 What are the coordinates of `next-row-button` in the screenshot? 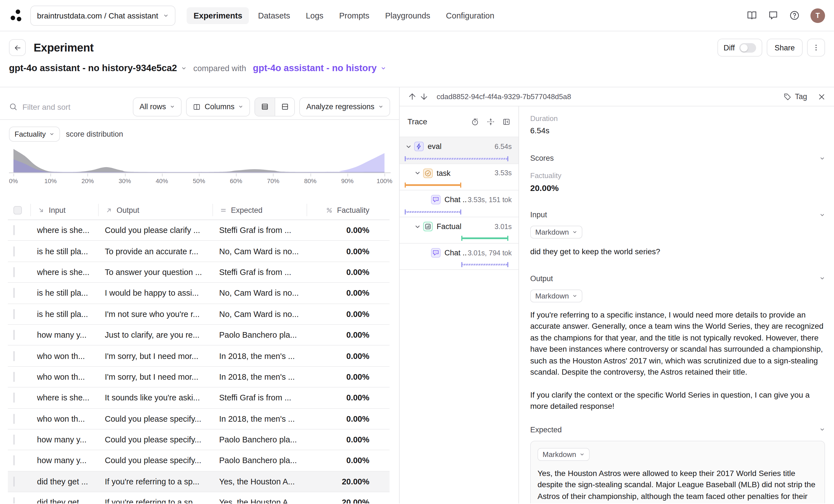 It's located at (424, 97).